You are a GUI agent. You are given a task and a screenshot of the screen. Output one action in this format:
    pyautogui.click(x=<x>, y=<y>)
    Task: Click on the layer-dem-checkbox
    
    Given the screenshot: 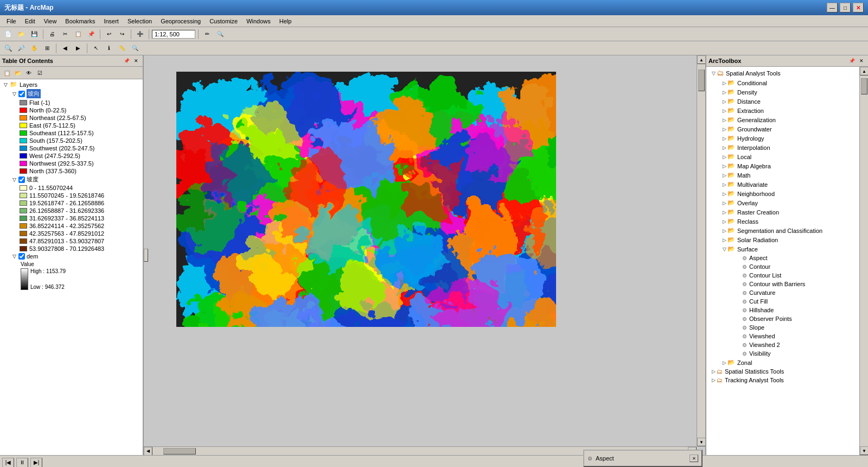 What is the action you would take?
    pyautogui.click(x=22, y=256)
    